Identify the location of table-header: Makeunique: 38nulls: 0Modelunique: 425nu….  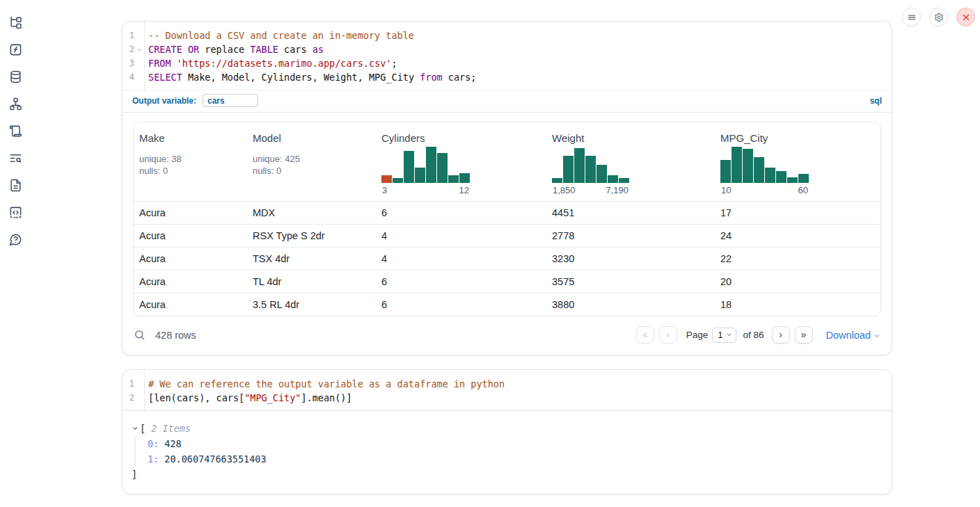
(507, 161).